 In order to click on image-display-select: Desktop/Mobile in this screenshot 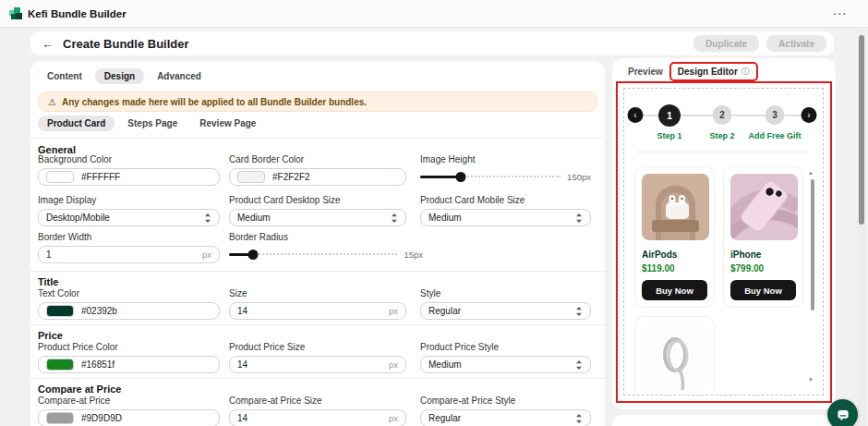, I will do `click(129, 218)`.